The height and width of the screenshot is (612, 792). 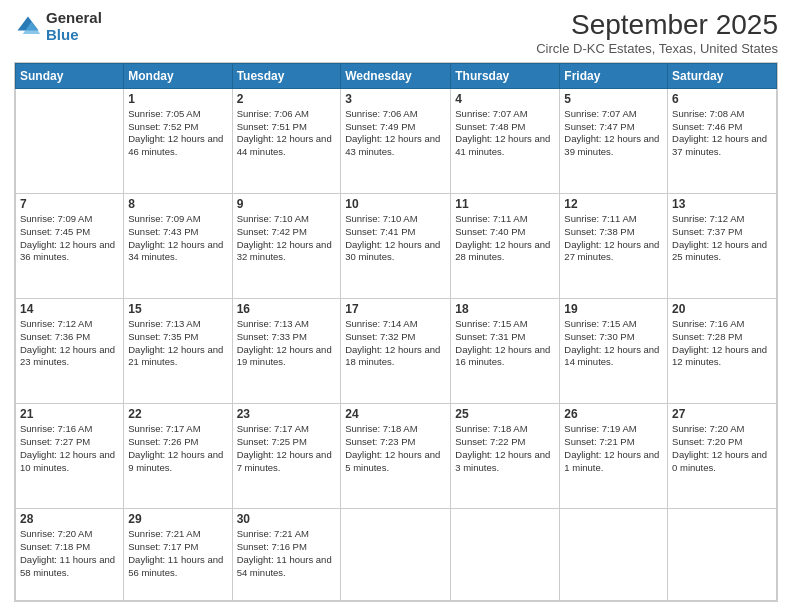 I want to click on day-info: Sunrise: 7:06 AMSunset: 7:49 PMDaylight:…, so click(x=396, y=134).